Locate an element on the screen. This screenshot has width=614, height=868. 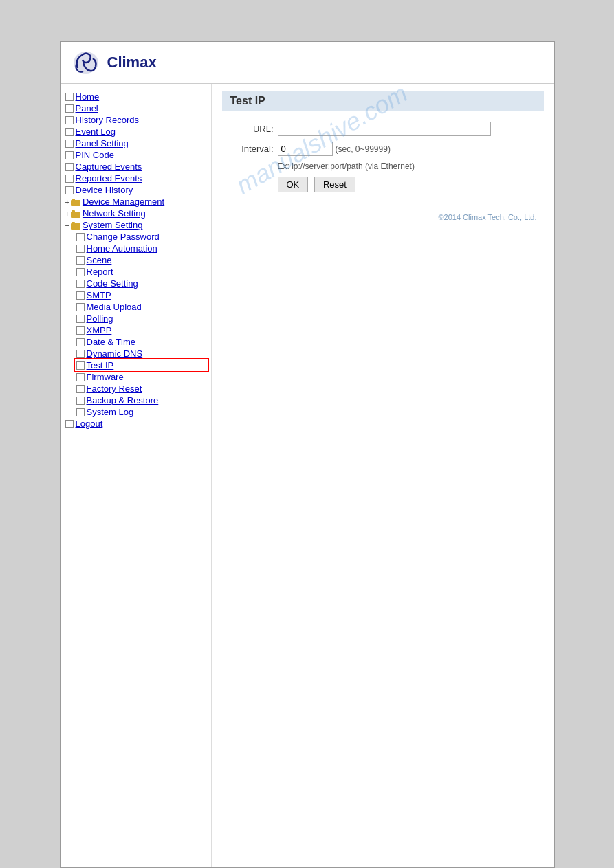
sidebar-item-reported-events: Reported Events is located at coordinates (136, 179).